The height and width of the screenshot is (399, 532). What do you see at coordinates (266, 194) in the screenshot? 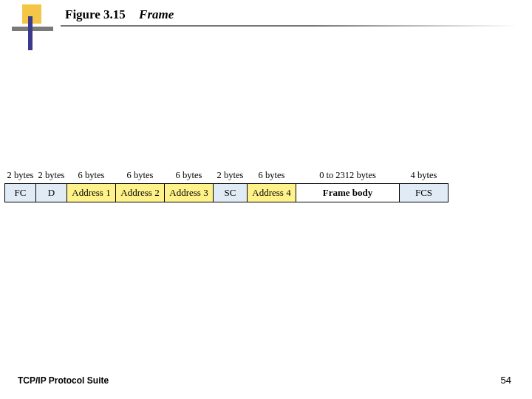
I see `frame-fields-row: FCDAddress 1Address 2Address 3SCAddress …` at bounding box center [266, 194].